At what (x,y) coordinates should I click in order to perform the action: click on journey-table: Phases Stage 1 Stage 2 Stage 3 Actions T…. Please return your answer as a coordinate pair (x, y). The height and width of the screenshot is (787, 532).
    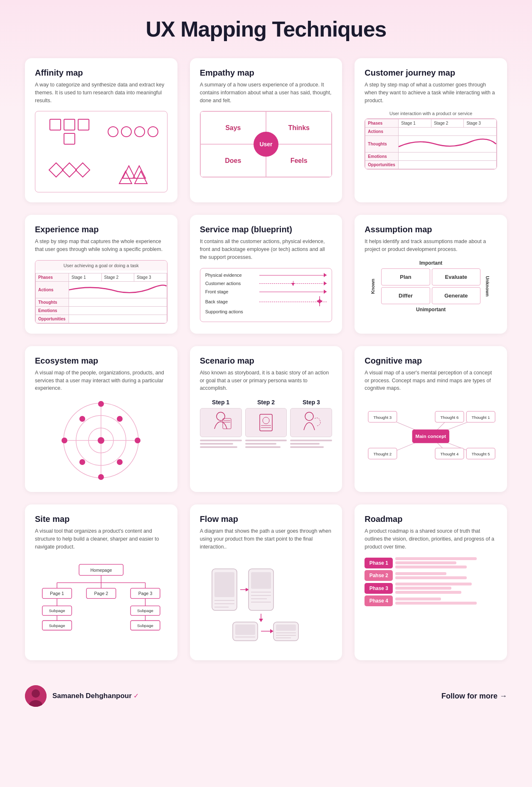
    Looking at the image, I should click on (431, 144).